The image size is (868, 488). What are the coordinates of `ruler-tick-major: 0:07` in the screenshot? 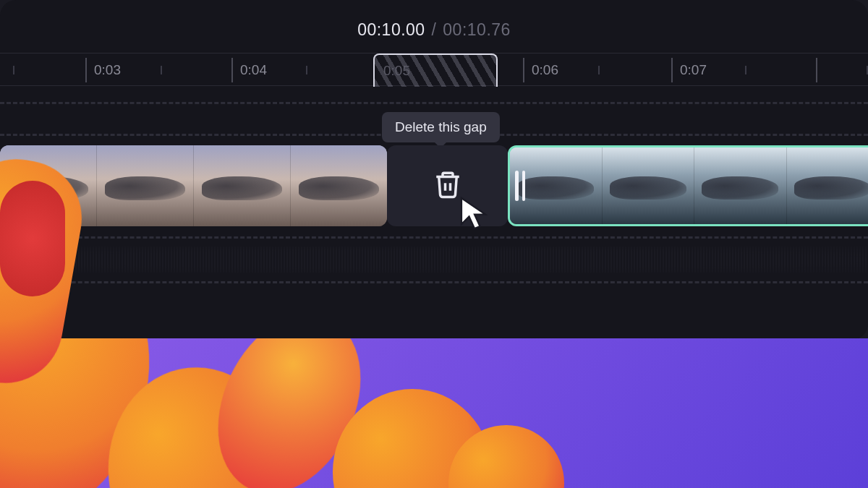 It's located at (689, 70).